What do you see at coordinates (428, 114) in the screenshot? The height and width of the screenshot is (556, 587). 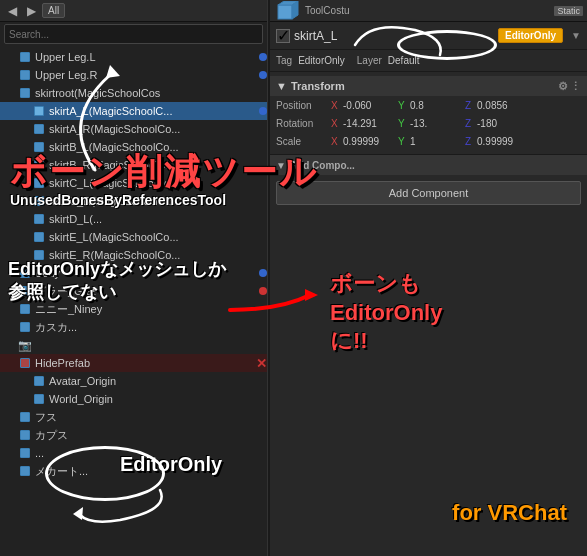 I see `transform-section: ▼ Transform ⚙ ⋮ Position X -0.060 Y 0.8 …` at bounding box center [428, 114].